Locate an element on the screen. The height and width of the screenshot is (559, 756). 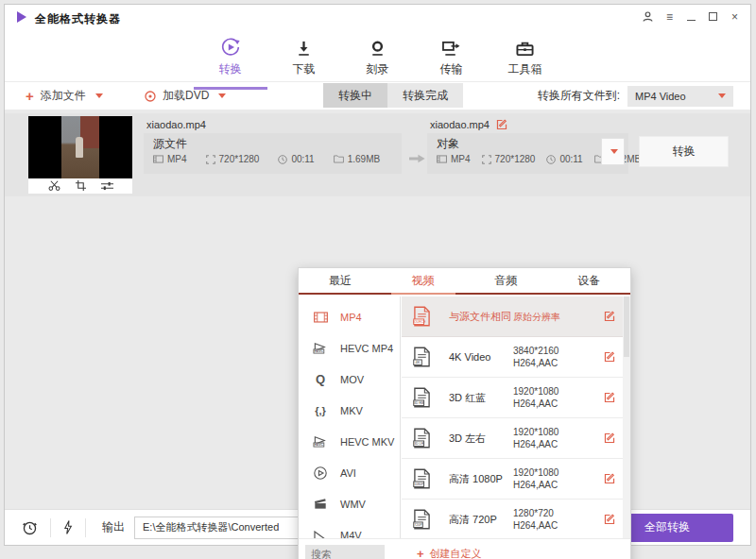
target-format: MP4 is located at coordinates (461, 159).